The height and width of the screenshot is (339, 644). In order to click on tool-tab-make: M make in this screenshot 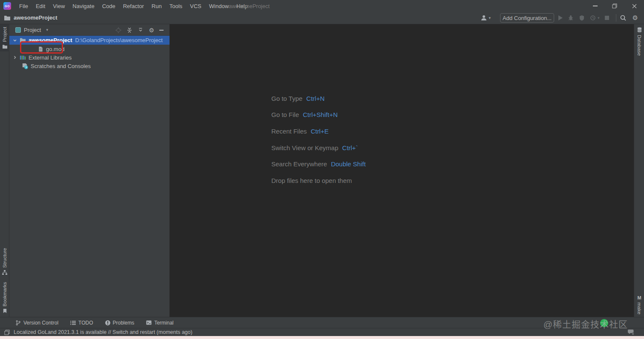, I will do `click(639, 305)`.